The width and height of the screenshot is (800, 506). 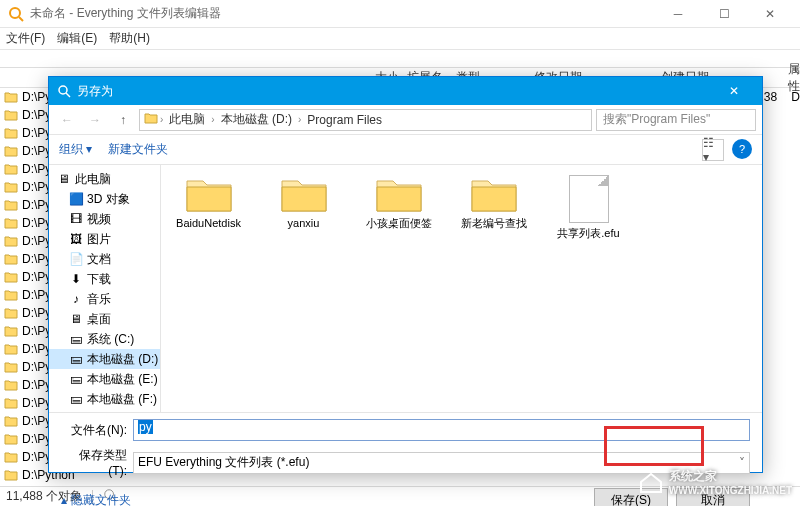 What do you see at coordinates (400, 14) in the screenshot?
I see `titlebar: 未命名 - Everything 文件列表编辑器 ─ ☐ ✕` at bounding box center [400, 14].